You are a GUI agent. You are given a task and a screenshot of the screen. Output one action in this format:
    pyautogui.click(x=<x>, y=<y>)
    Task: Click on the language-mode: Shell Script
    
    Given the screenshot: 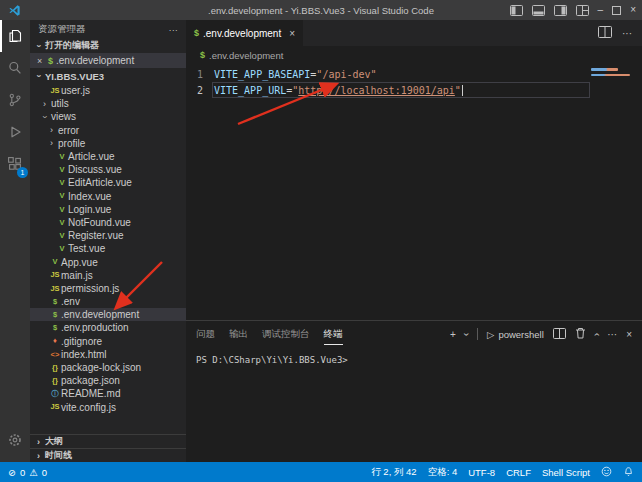 What is the action you would take?
    pyautogui.click(x=566, y=472)
    